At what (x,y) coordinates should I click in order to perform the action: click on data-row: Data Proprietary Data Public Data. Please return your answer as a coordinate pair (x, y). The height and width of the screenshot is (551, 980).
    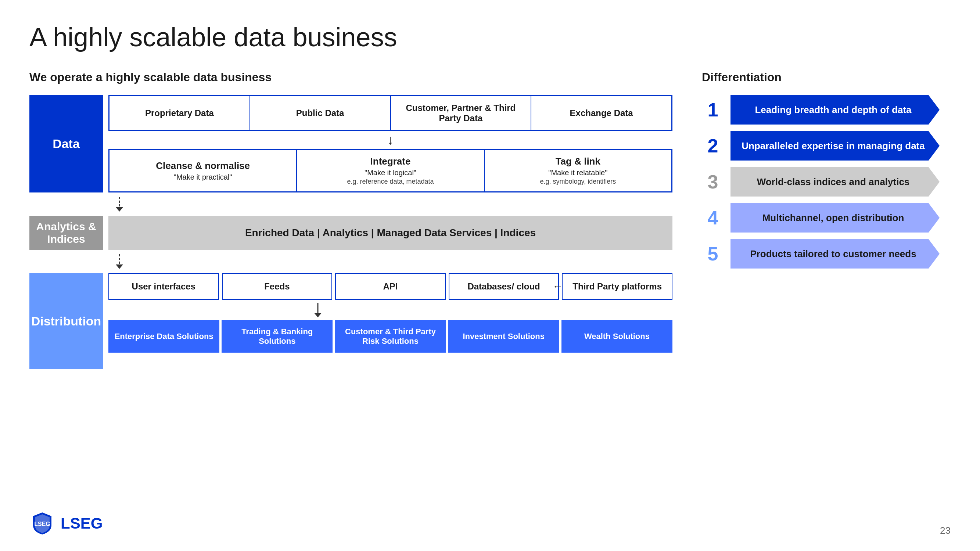
    Looking at the image, I should click on (351, 144).